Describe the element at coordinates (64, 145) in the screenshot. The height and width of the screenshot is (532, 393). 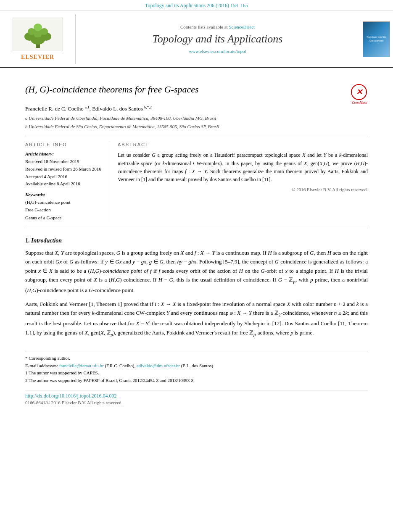
I see `article-info-heading: ARTICLE INFO` at that location.